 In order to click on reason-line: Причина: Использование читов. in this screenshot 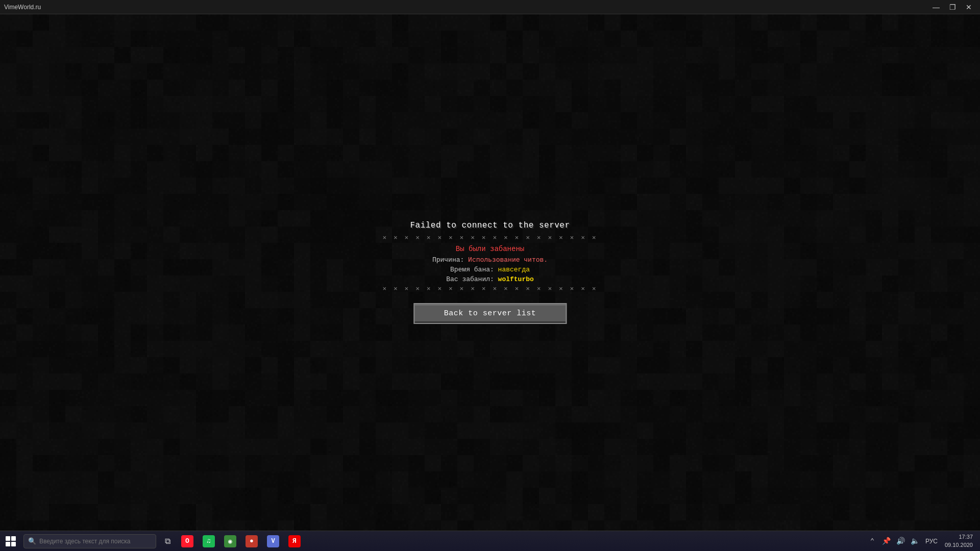, I will do `click(490, 260)`.